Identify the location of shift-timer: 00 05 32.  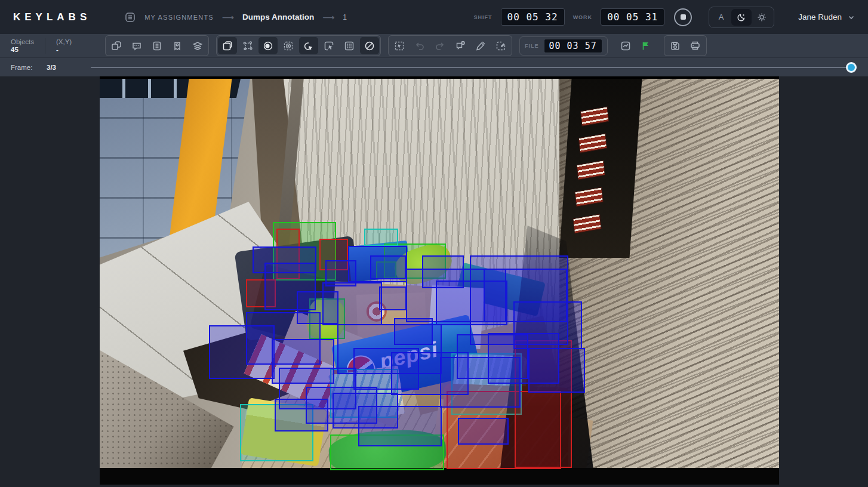
(533, 17).